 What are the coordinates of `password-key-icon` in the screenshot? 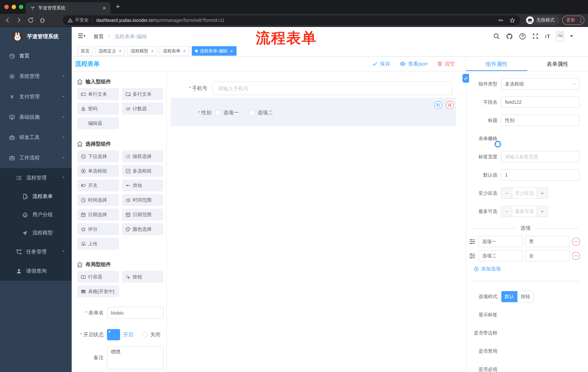 It's located at (501, 20).